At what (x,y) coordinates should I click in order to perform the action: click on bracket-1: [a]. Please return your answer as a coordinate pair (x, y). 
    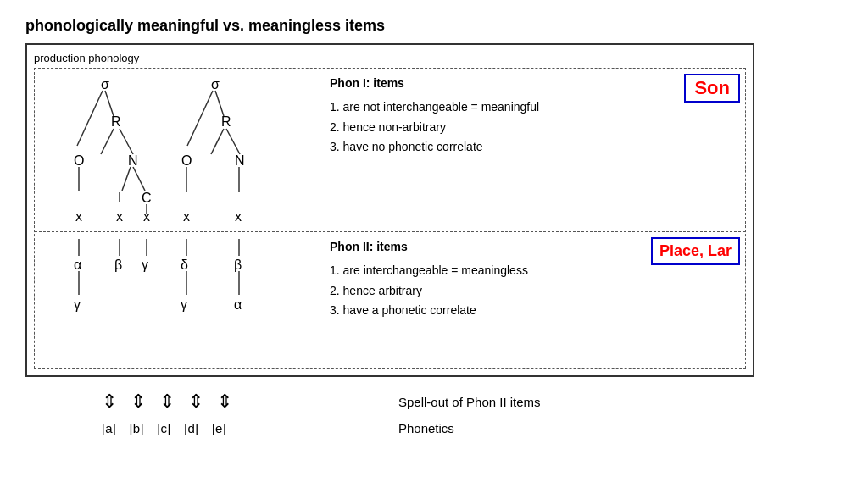
    Looking at the image, I should click on (108, 429).